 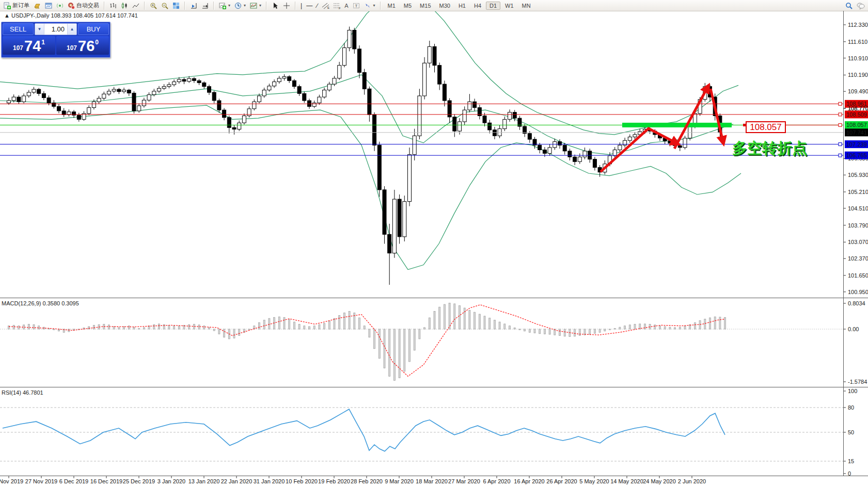 I want to click on timeframe-d1: D1, so click(x=493, y=6).